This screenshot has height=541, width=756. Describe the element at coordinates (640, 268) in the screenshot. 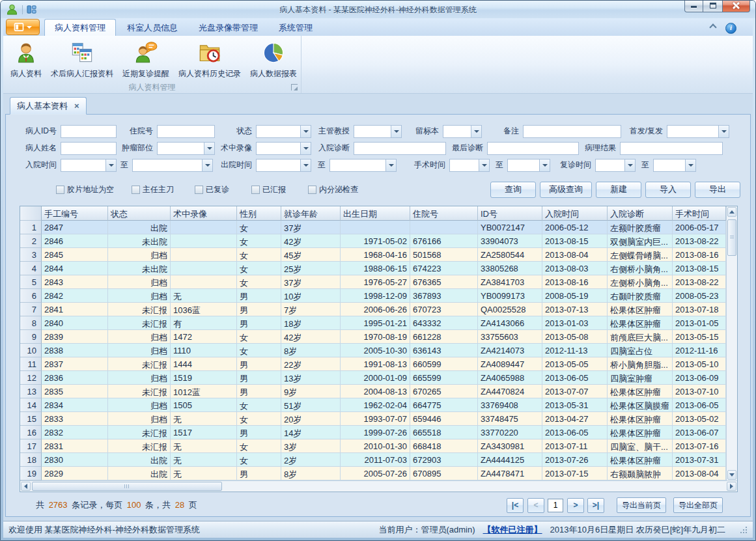

I see `table-cell: 右侧桥小脑角...` at that location.